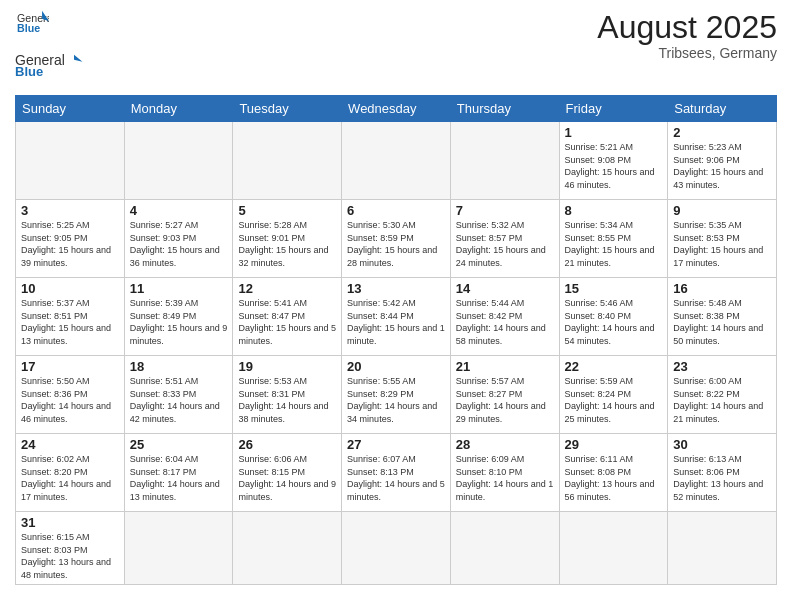 The image size is (792, 612). Describe the element at coordinates (70, 548) in the screenshot. I see `calendar-cell: 31Sunrise: 6:15 AM Sunset: 8:03 PM Dayli…` at that location.